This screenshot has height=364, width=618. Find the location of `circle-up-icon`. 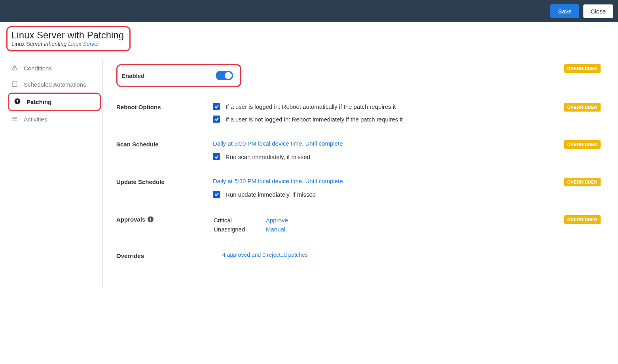

circle-up-icon is located at coordinates (17, 102).